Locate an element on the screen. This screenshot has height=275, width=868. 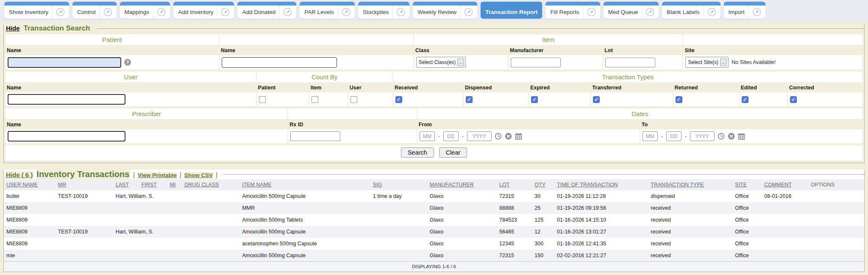
type-expired-checkbox is located at coordinates (534, 100).